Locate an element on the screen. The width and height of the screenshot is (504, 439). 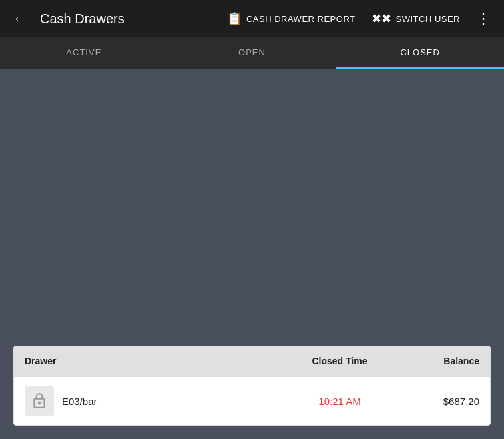
drawer-name: E03/bar is located at coordinates (80, 401).